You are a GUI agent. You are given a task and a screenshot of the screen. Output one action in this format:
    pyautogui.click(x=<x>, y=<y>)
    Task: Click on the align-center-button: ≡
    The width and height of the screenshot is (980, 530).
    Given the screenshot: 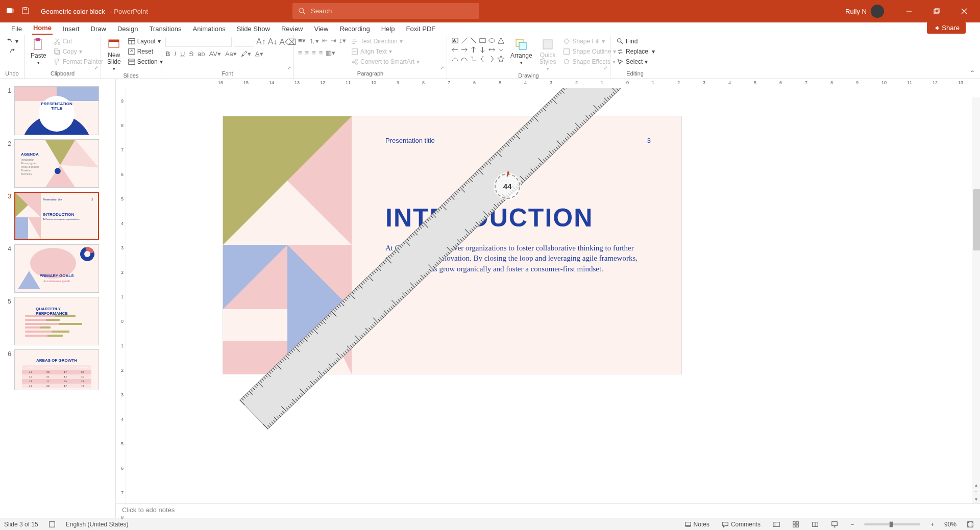 What is the action you would take?
    pyautogui.click(x=307, y=53)
    